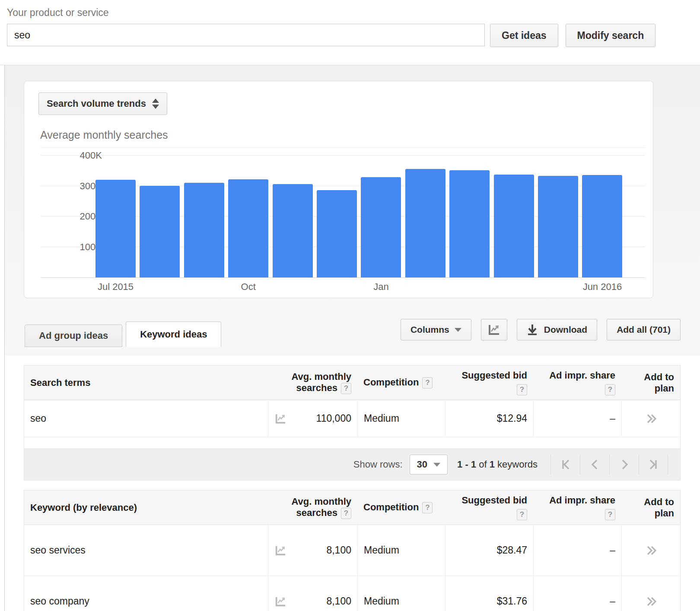  Describe the element at coordinates (83, 156) in the screenshot. I see `y-axis-tick-label: 400K` at that location.